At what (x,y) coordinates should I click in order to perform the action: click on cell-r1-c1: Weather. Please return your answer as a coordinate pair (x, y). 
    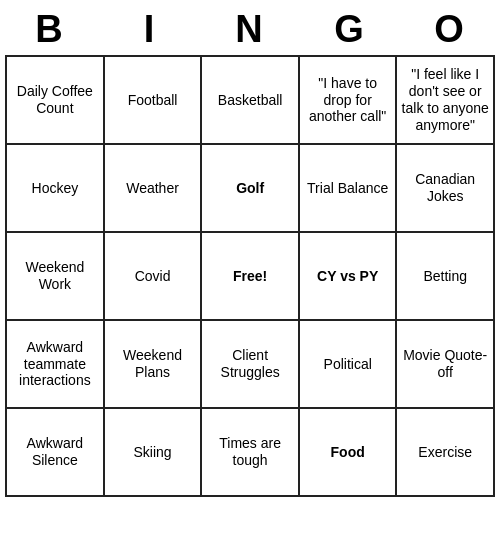
    Looking at the image, I should click on (153, 188).